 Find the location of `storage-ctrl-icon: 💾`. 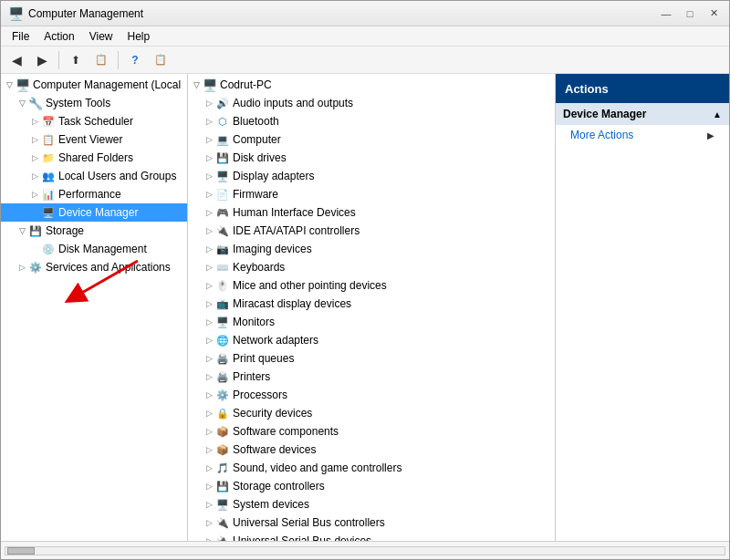

storage-ctrl-icon: 💾 is located at coordinates (223, 486).